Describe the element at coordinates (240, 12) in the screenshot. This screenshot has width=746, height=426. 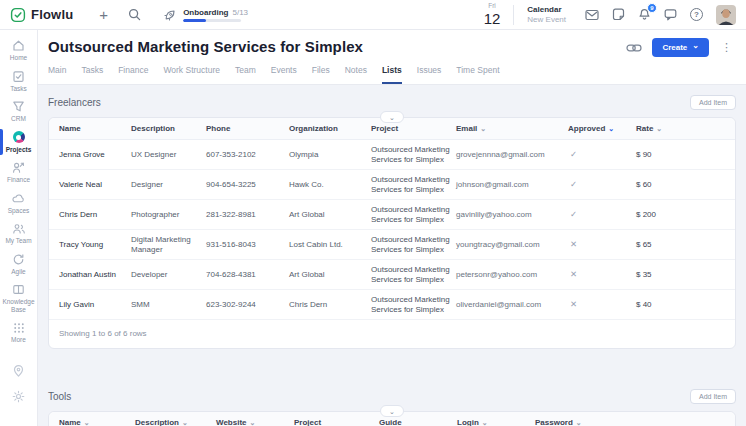
I see `onboarding-count: 5/13` at that location.